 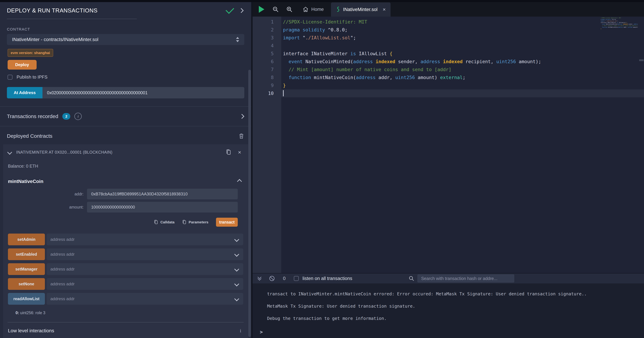 I want to click on param-row-amount: amount:, so click(x=120, y=207).